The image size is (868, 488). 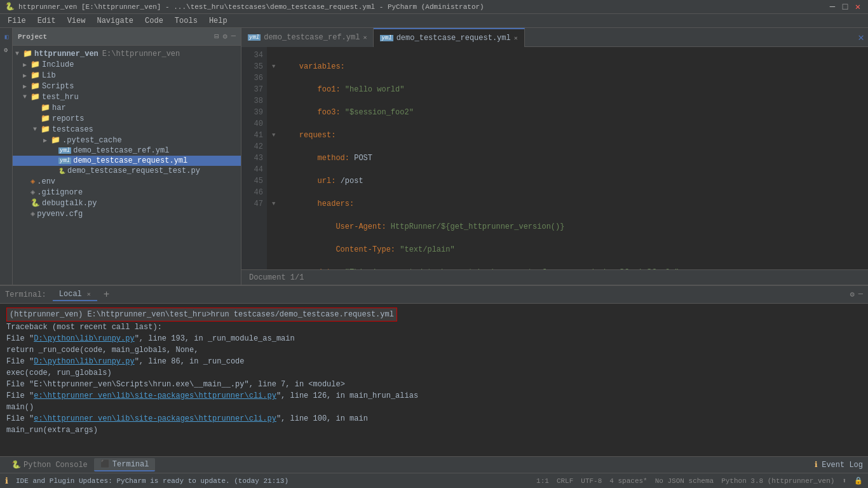 I want to click on status-bar: ℹ IDE and Plugin Updates: PyCharm is rea…, so click(x=434, y=480).